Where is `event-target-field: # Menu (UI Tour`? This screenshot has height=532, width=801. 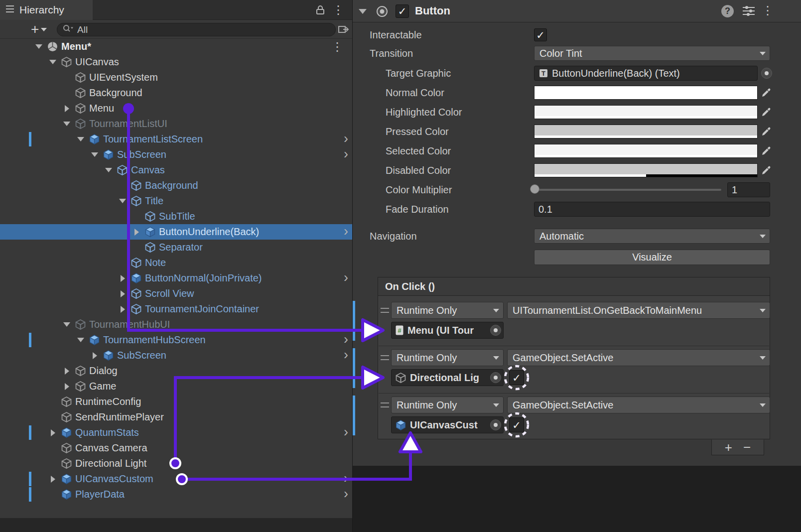 event-target-field: # Menu (UI Tour is located at coordinates (447, 330).